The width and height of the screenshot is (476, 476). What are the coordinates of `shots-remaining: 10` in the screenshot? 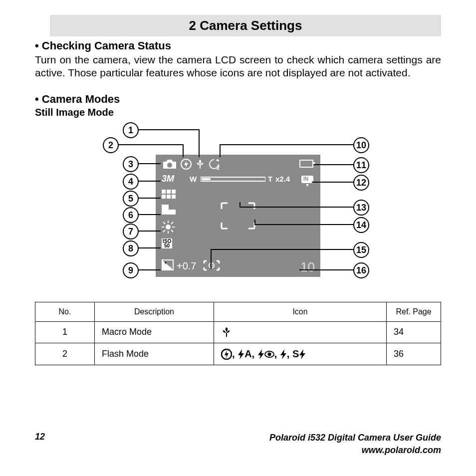 It's located at (307, 267).